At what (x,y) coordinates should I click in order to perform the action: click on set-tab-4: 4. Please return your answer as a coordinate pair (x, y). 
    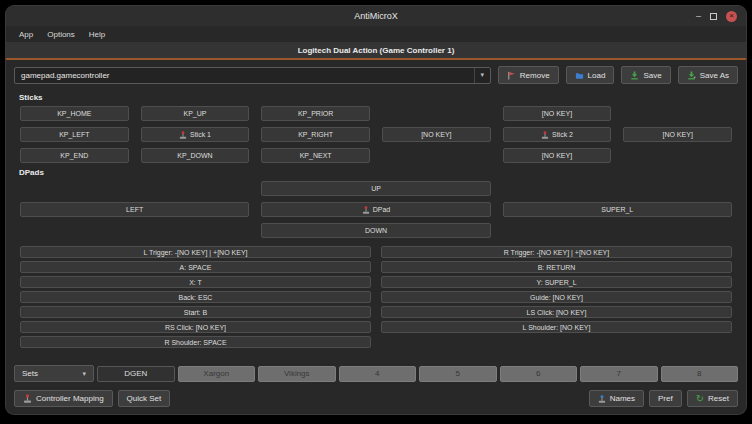
    Looking at the image, I should click on (378, 374).